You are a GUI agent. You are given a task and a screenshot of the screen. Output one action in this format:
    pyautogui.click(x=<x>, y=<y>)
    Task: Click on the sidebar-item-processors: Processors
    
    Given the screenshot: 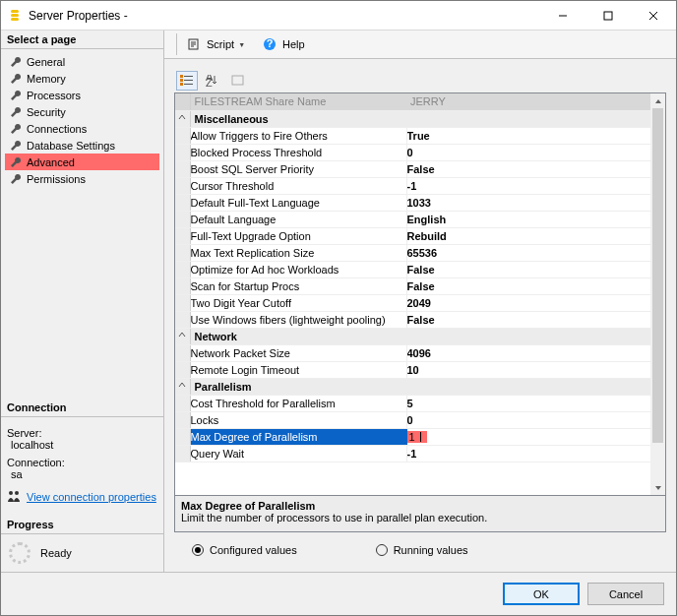 What is the action you would take?
    pyautogui.click(x=83, y=94)
    